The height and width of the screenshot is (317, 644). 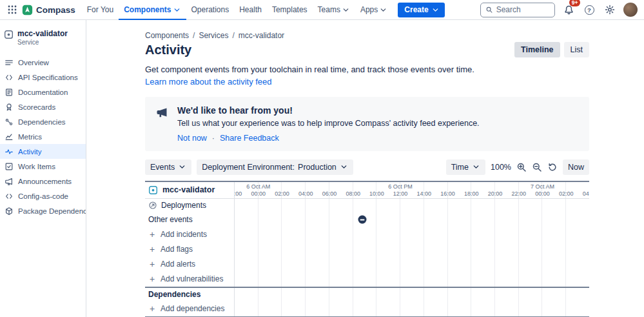 What do you see at coordinates (411, 249) in the screenshot?
I see `grid-row-flags` at bounding box center [411, 249].